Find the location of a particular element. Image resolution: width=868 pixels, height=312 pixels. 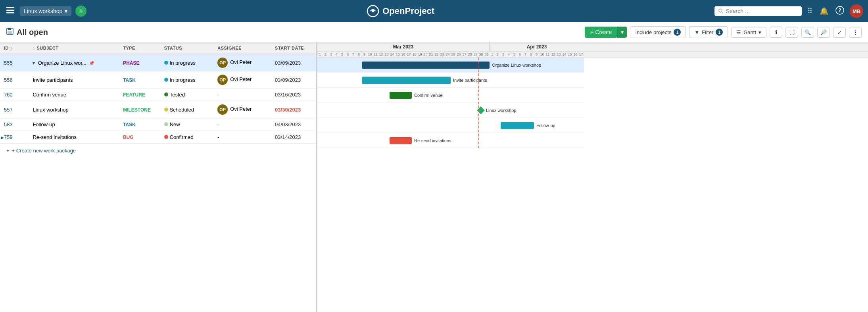

work-item-type: PHASE is located at coordinates (140, 63).